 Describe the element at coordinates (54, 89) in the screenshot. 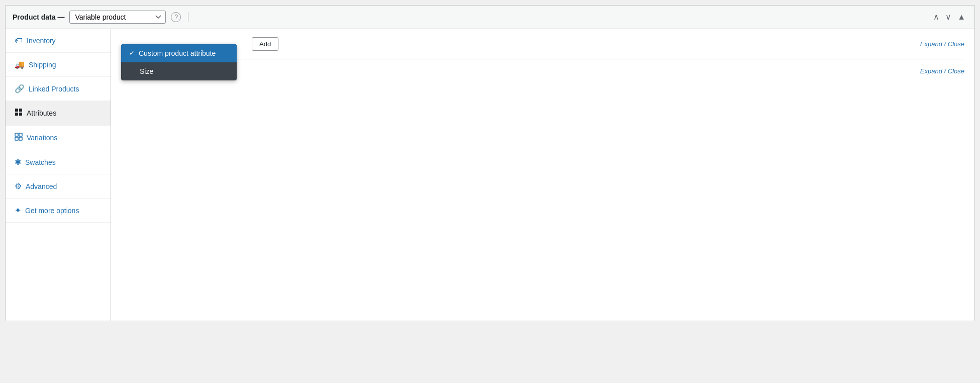

I see `sidebar-label-linked-products: Linked Products` at that location.